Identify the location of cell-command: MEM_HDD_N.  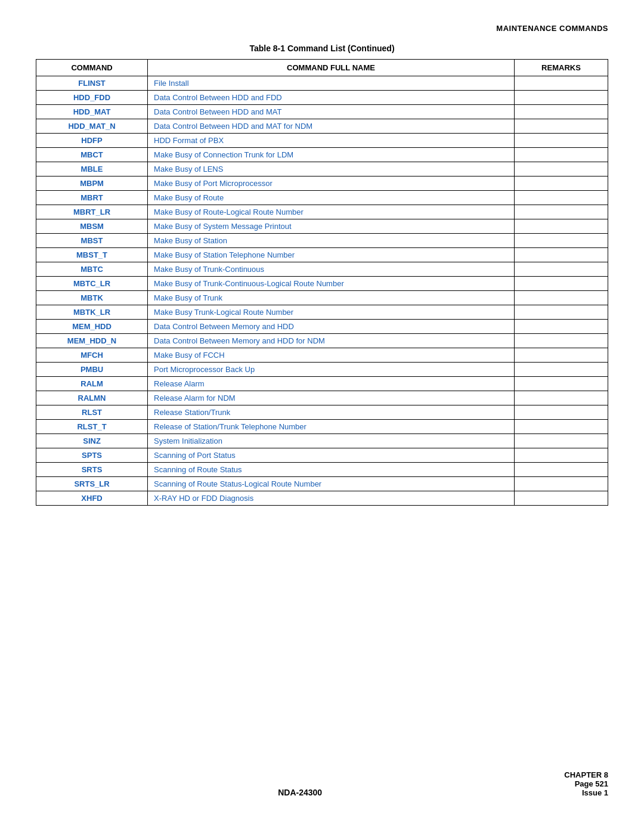
(92, 341).